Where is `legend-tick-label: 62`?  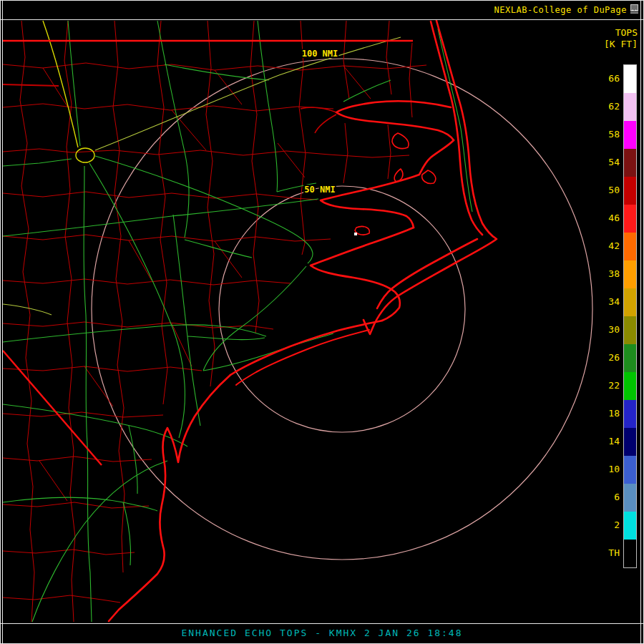 legend-tick-label: 62 is located at coordinates (612, 106).